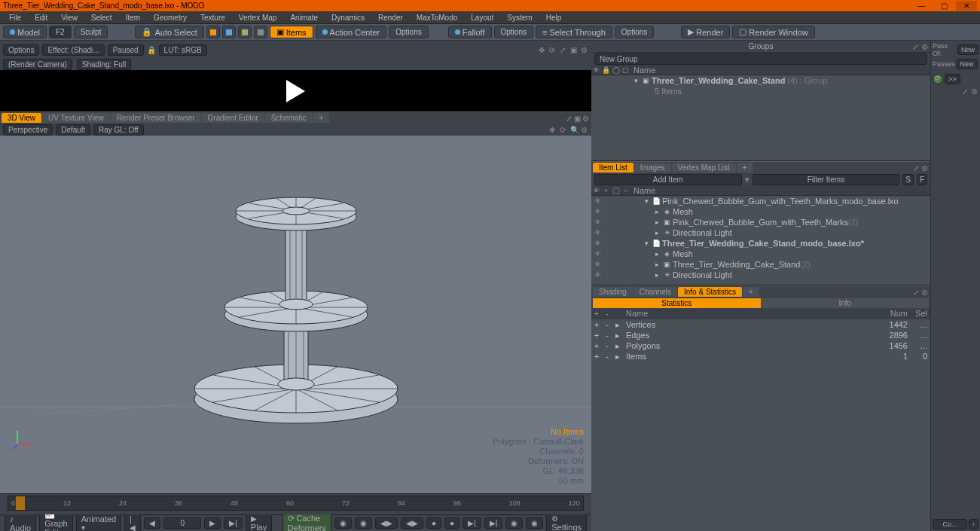 The height and width of the screenshot is (531, 980). Describe the element at coordinates (351, 32) in the screenshot. I see `action-center-button: Action Center` at that location.